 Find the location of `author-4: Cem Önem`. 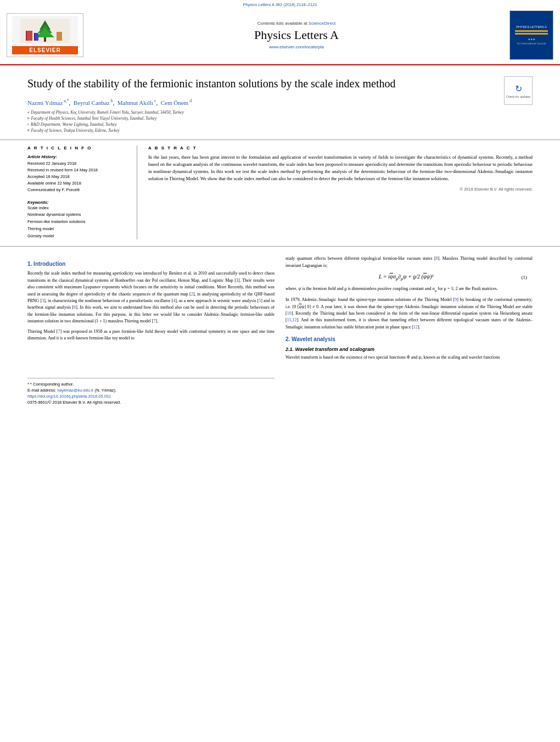

author-4: Cem Önem is located at coordinates (175, 103).